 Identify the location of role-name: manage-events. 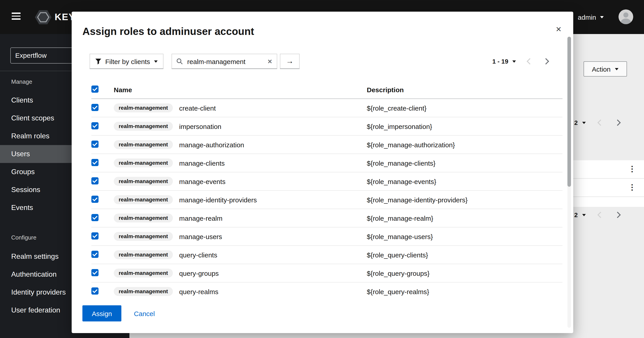
(202, 181).